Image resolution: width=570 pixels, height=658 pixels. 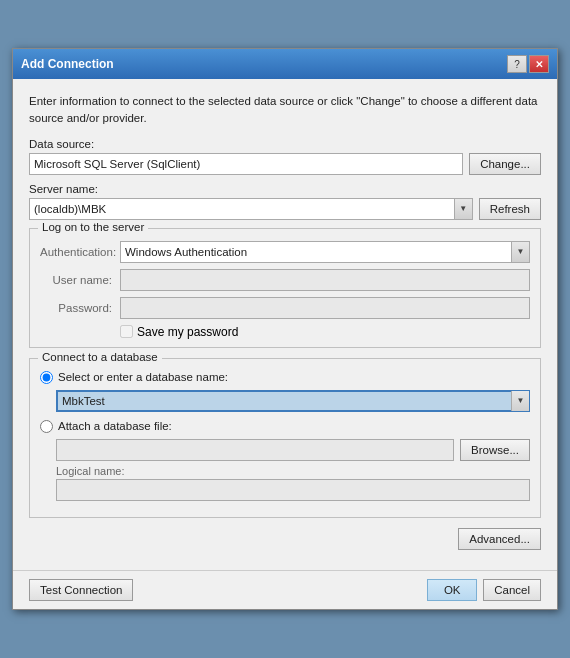 I want to click on username-row: User name:, so click(x=285, y=280).